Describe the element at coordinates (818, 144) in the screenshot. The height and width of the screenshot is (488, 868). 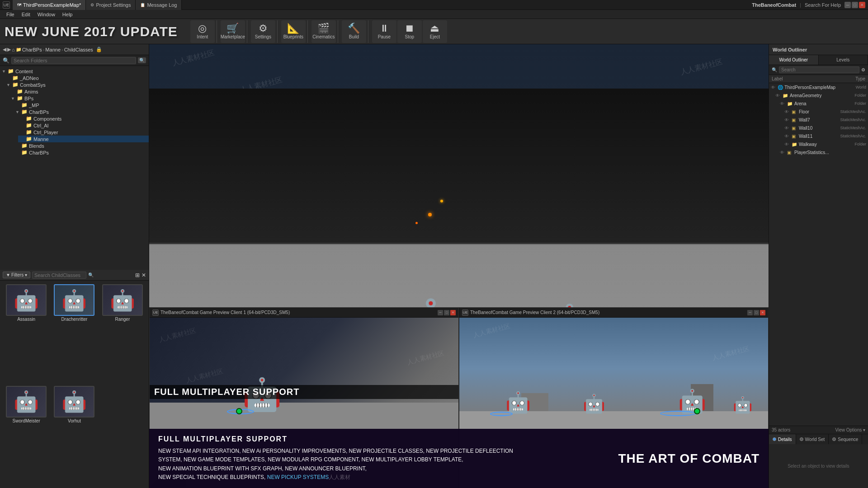
I see `outliner-walkway: 👁 📁 Walkway Folder` at that location.